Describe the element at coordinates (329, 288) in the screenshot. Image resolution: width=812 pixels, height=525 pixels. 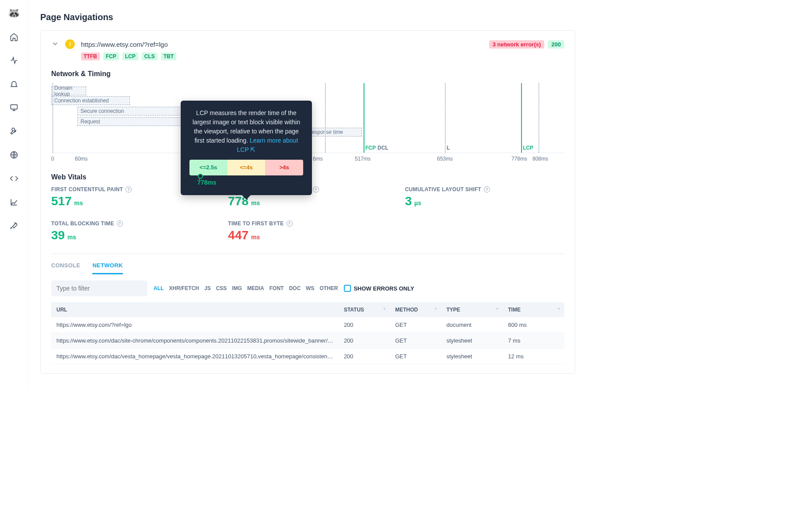
I see `filter-other: OTHER` at that location.